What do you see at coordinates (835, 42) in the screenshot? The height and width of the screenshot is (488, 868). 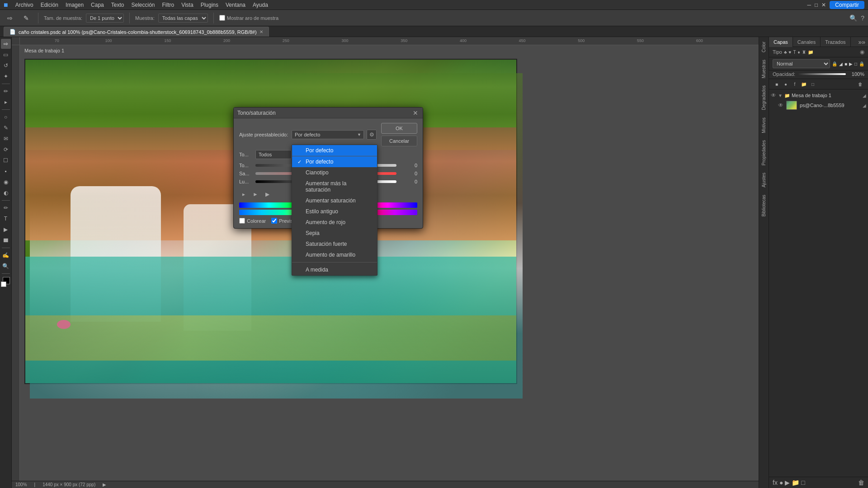 I see `tab-trazados: Trazados` at bounding box center [835, 42].